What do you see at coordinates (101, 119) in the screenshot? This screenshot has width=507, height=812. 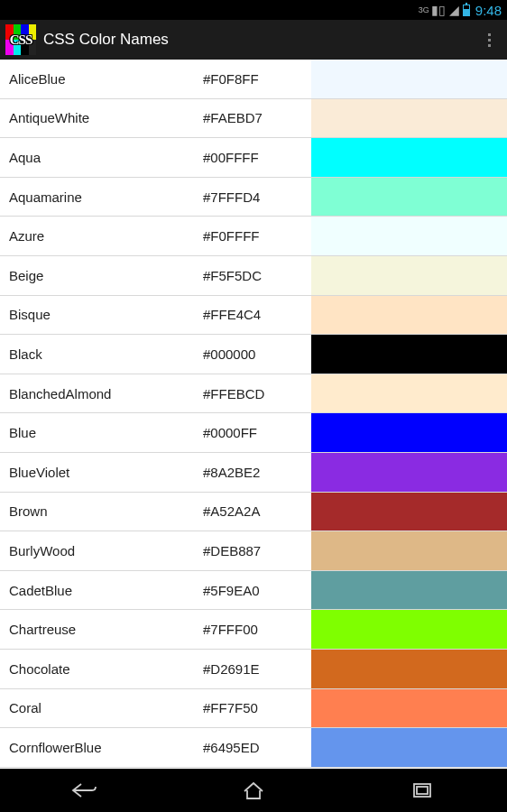 I see `color-name: AntiqueWhite` at bounding box center [101, 119].